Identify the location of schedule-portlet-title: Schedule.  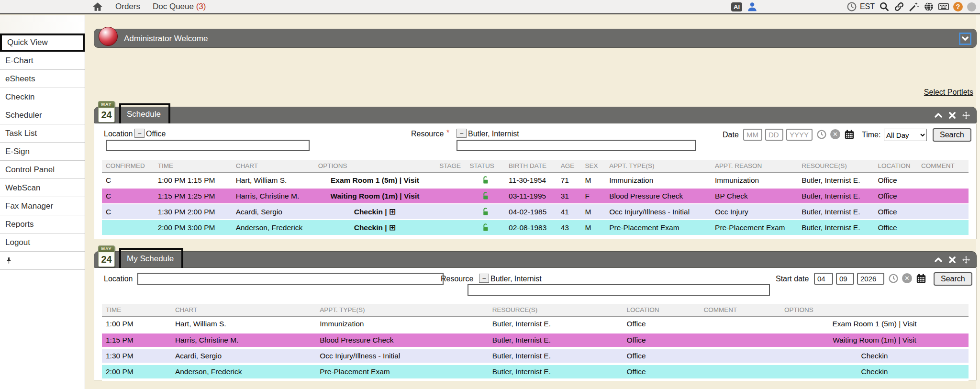
(145, 114).